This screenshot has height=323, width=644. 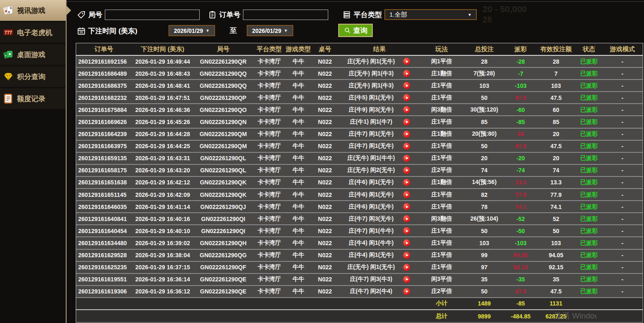 I want to click on cell-result: 庄(牛4) 闲1(牛牛), so click(x=371, y=243).